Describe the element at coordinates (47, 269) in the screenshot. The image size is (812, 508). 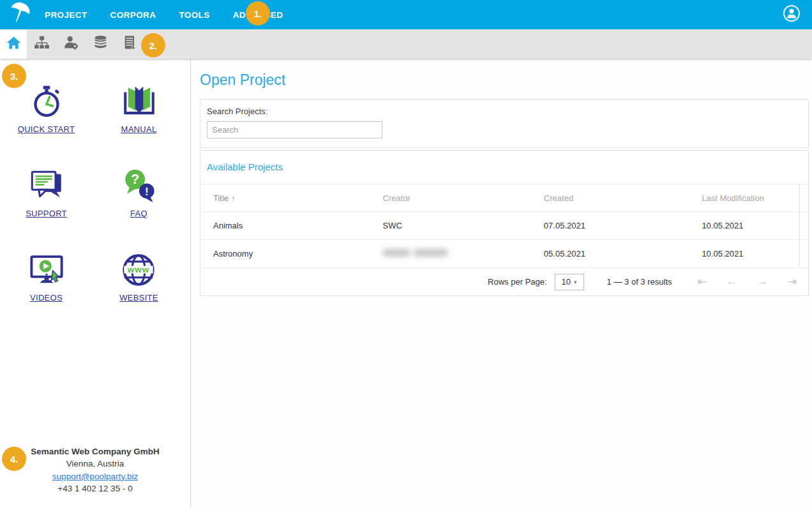
I see `video-monitor-icon` at that location.